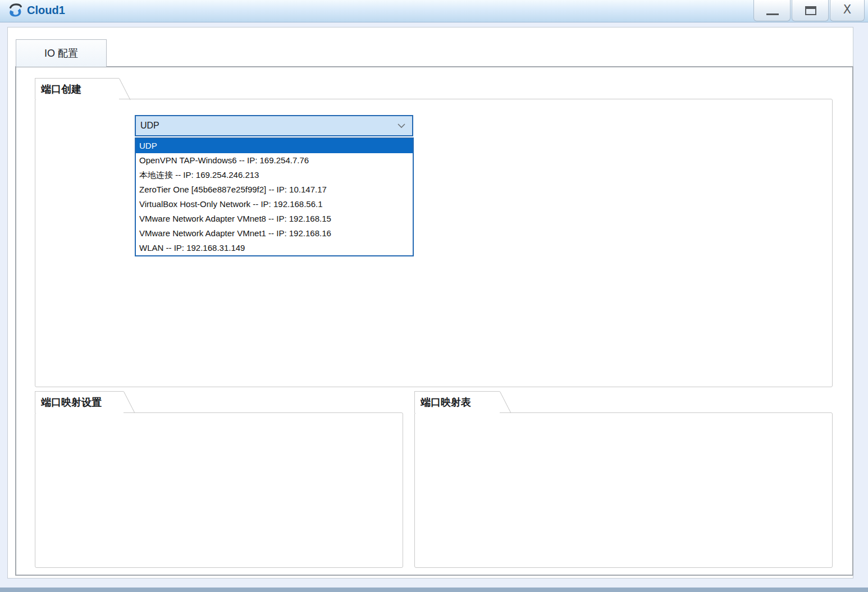 This screenshot has height=592, width=868. Describe the element at coordinates (773, 15) in the screenshot. I see `minimize-icon` at that location.